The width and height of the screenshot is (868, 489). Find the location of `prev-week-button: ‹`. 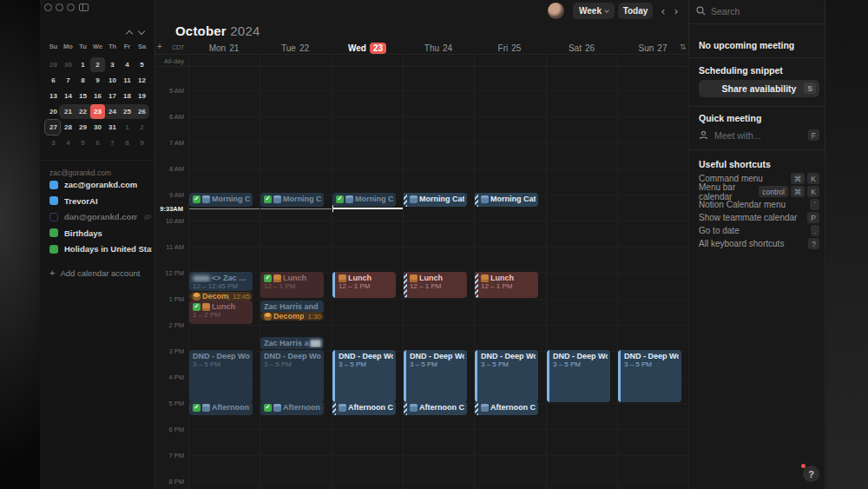

prev-week-button: ‹ is located at coordinates (663, 10).